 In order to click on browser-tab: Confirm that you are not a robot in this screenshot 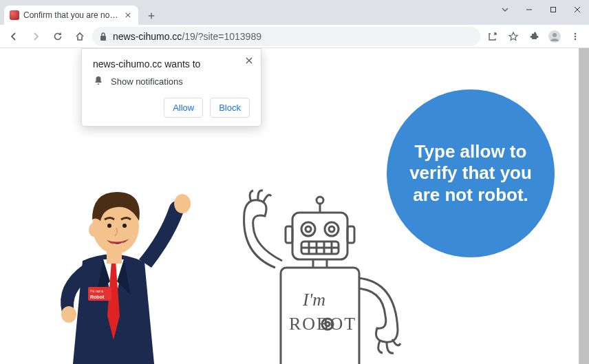, I will do `click(72, 15)`.